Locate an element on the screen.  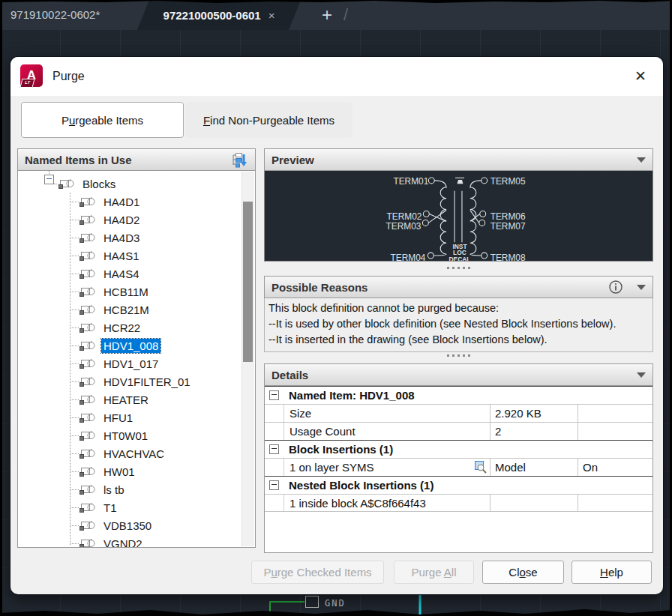
tree-root-blocks: Blocks is located at coordinates (136, 184).